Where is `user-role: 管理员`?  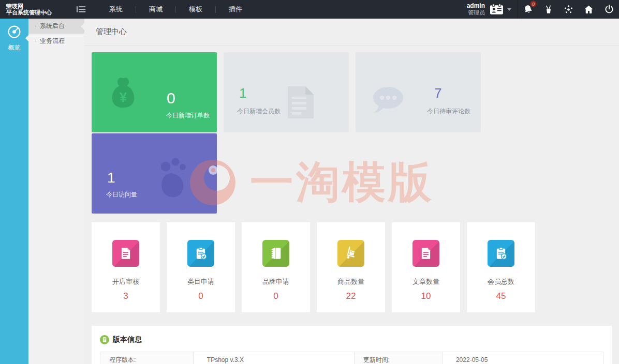 user-role: 管理员 is located at coordinates (476, 12).